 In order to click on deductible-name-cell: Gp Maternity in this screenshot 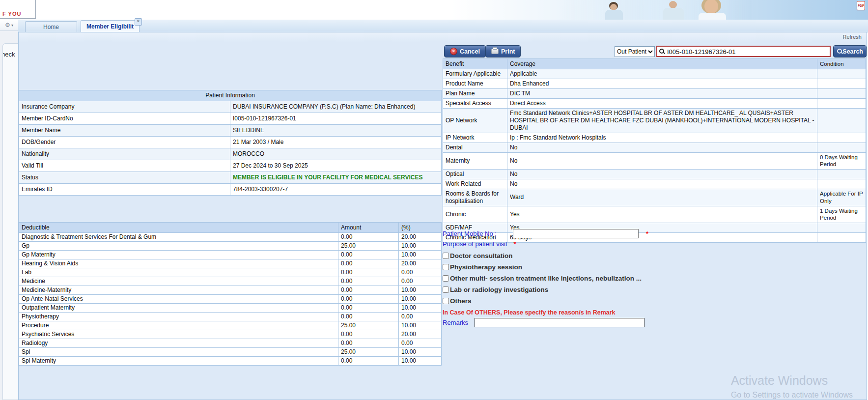, I will do `click(179, 255)`.